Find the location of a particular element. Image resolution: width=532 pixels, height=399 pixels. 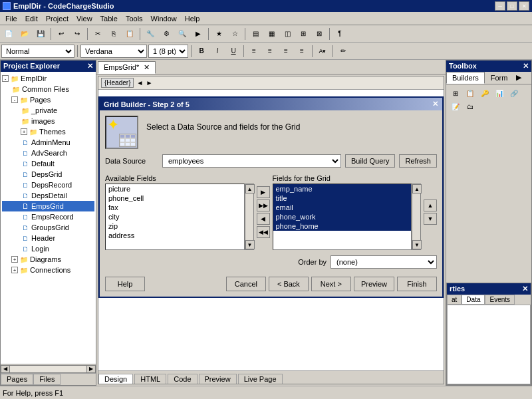

menu-tools: Tools is located at coordinates (134, 19).